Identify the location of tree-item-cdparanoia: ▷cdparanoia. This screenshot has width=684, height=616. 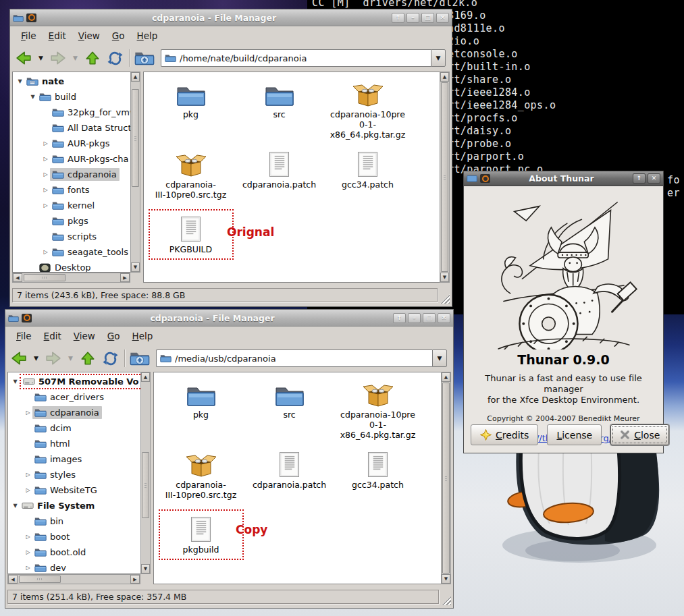
(72, 174).